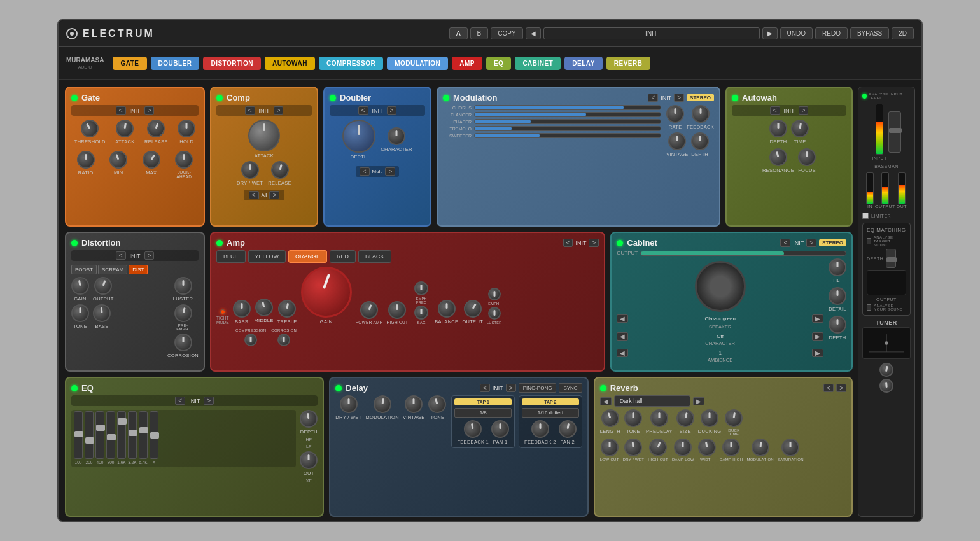  Describe the element at coordinates (220, 98) in the screenshot. I see `comp-led` at that location.